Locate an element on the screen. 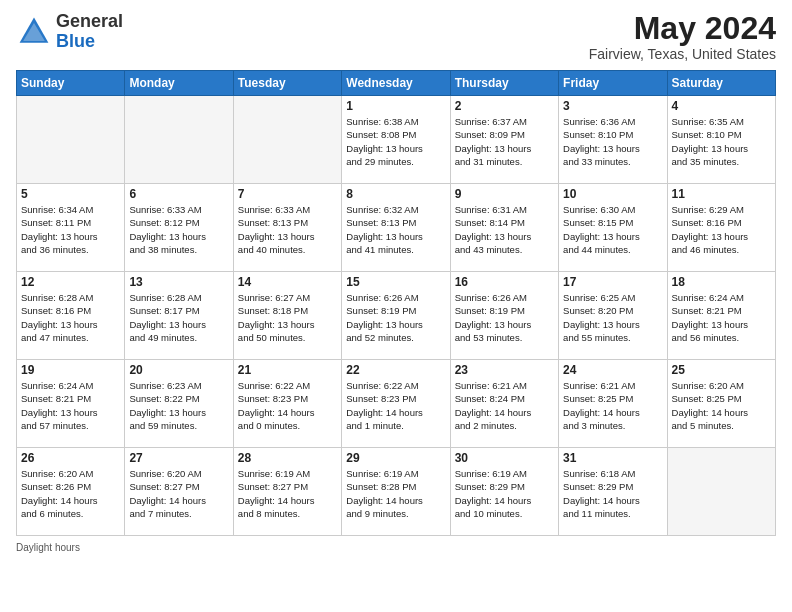  day-number: 20 is located at coordinates (178, 370).